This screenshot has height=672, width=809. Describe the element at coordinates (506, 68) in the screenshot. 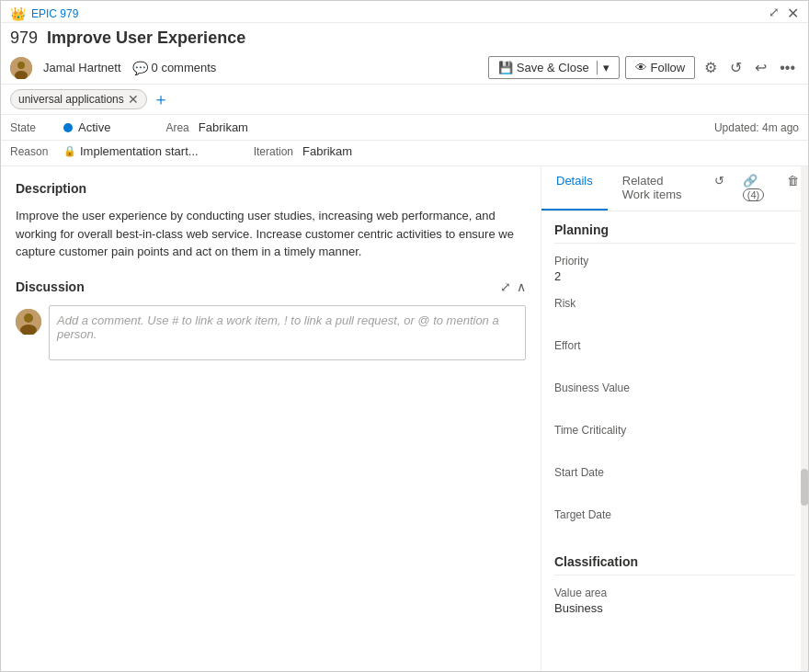

I see `save-icon: 💾` at that location.